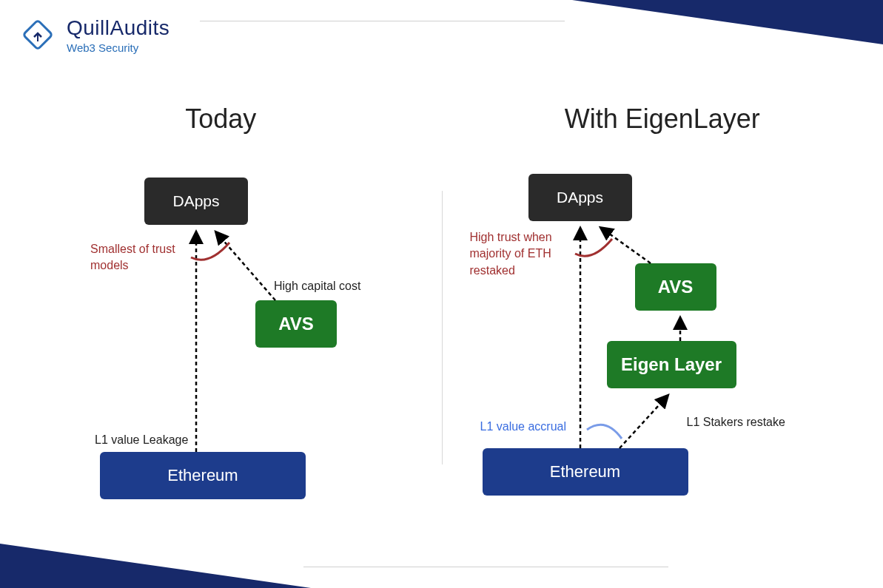  Describe the element at coordinates (524, 427) in the screenshot. I see `annotation-accrual: L1 value accrual` at that location.